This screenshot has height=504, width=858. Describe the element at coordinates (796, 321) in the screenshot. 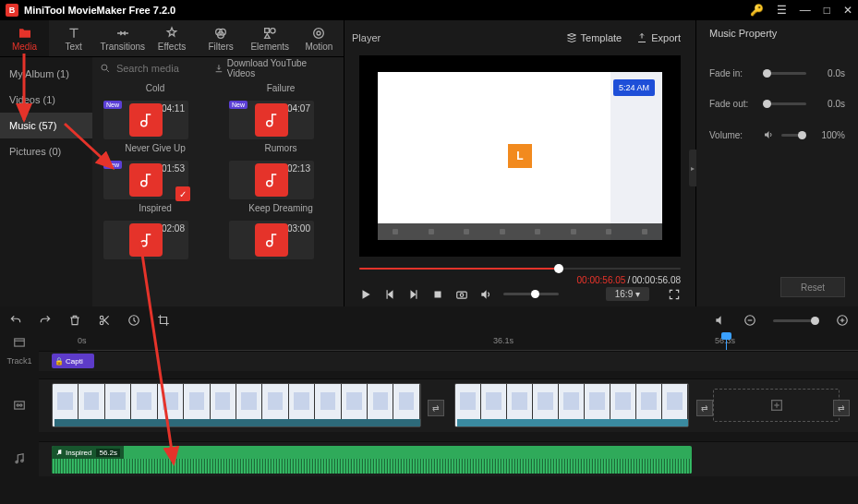

I see `zoom-slider` at that location.